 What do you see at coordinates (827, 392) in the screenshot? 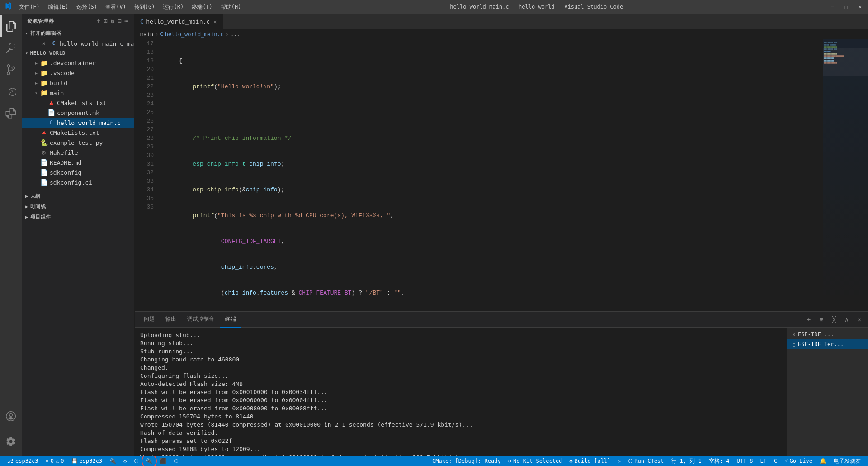
I see `terminal-sessions-sidebar: ✖ ESP-IDF ... □ ESP-IDF Ter...` at bounding box center [827, 392].